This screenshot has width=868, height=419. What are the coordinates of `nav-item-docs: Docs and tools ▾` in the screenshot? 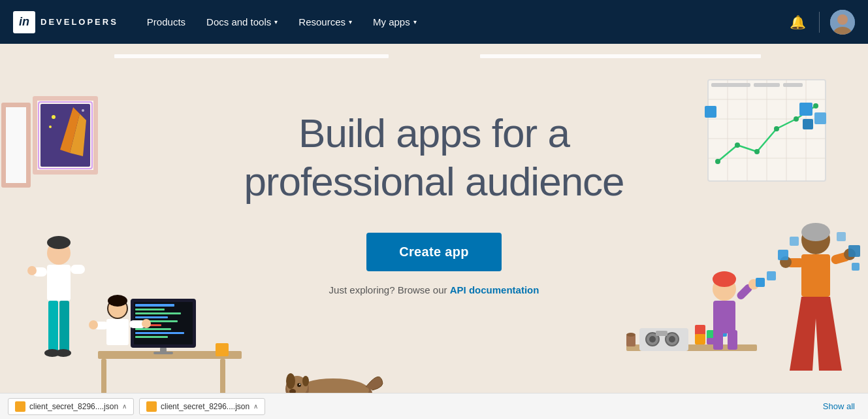 It's located at (242, 22).